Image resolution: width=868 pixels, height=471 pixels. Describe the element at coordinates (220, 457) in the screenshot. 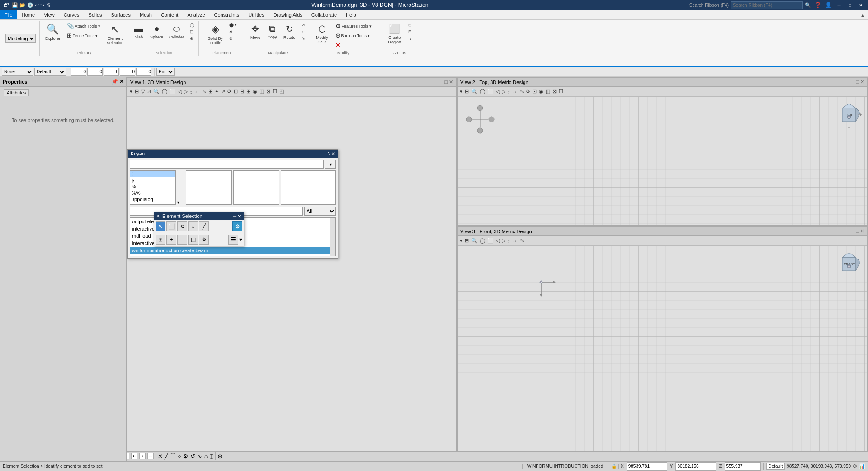

I see `bt-snap1: ⊕` at that location.